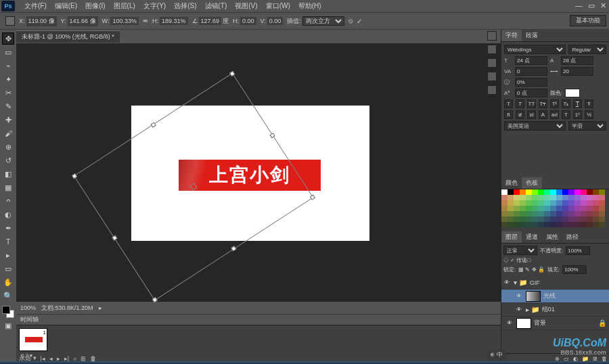  I want to click on minimize-button: —, so click(579, 5).